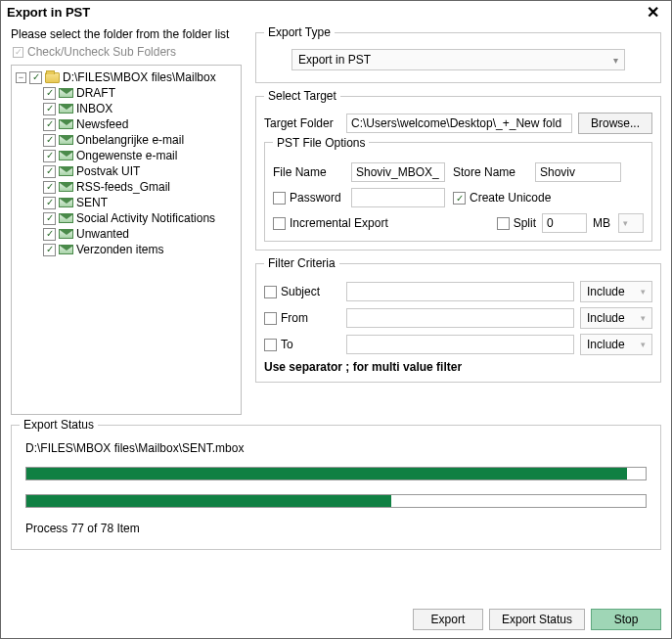 The width and height of the screenshot is (672, 639). What do you see at coordinates (102, 52) in the screenshot?
I see `subfolder-label: Check/Uncheck Sub Folders` at bounding box center [102, 52].